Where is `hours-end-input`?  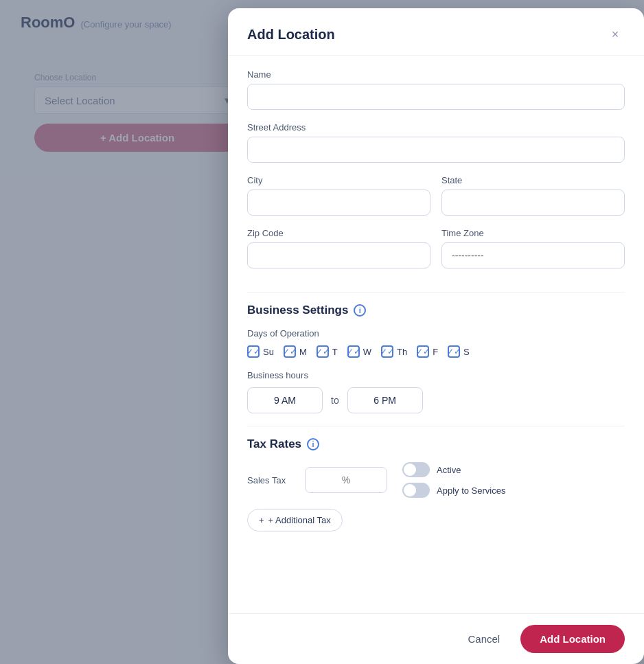 hours-end-input is located at coordinates (385, 400).